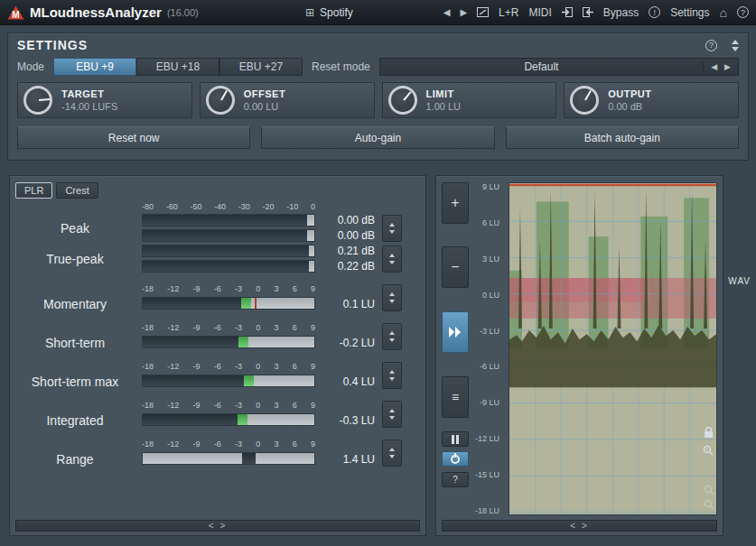  I want to click on batch-auto-gain-button: Batch auto-gain, so click(622, 137).